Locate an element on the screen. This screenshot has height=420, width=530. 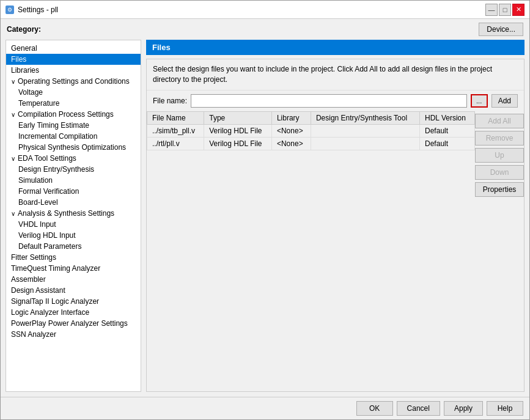
up-button: Up is located at coordinates (499, 155).